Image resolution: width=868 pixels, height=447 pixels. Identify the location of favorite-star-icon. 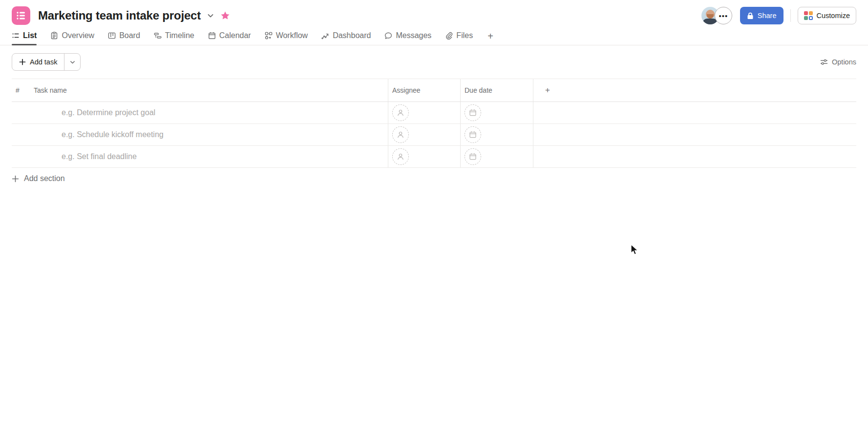
(225, 16).